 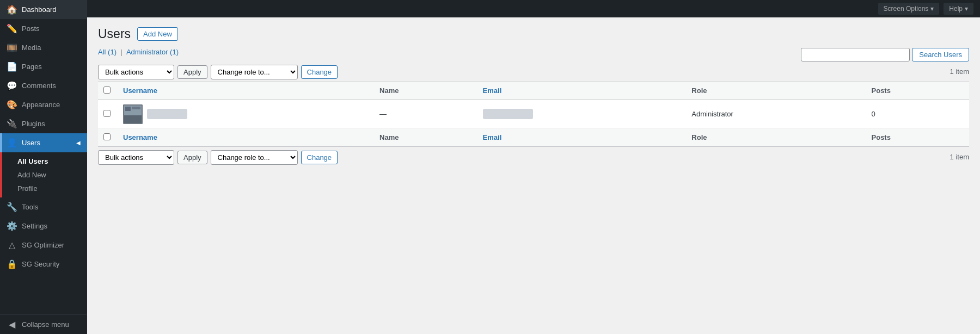 I want to click on col-header-username: Username, so click(x=246, y=90).